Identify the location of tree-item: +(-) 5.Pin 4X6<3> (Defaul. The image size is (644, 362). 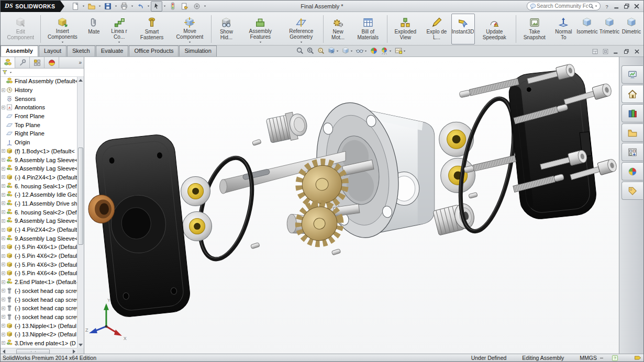
(39, 265).